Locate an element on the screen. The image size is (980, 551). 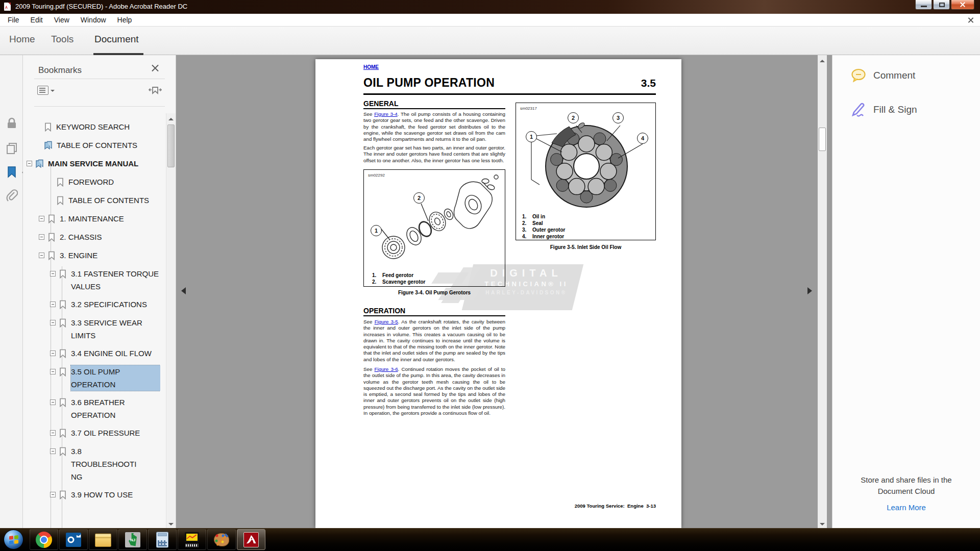
chrome-taskbar-button is located at coordinates (44, 540).